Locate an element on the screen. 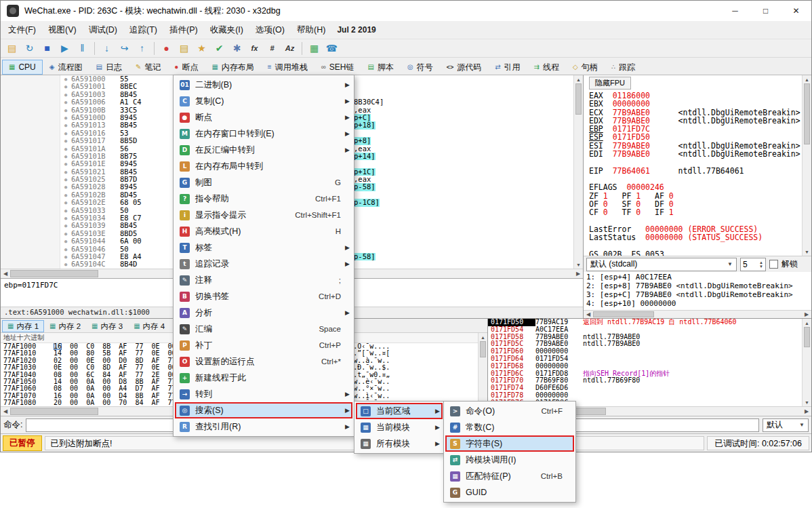 This screenshot has width=812, height=508. menu-view: 视图(V) is located at coordinates (62, 30).